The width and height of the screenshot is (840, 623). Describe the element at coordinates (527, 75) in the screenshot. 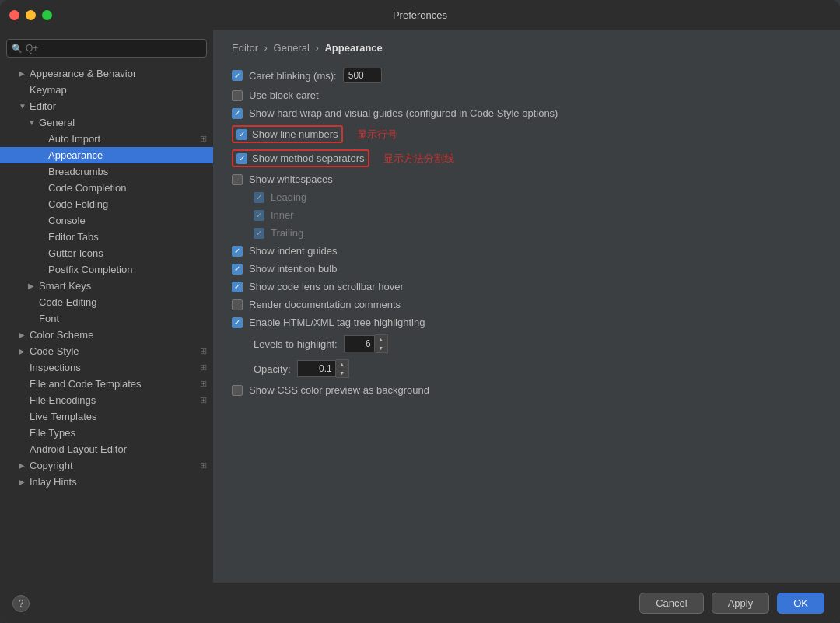

I see `option-caret-blinking: Caret blinking (ms):` at that location.